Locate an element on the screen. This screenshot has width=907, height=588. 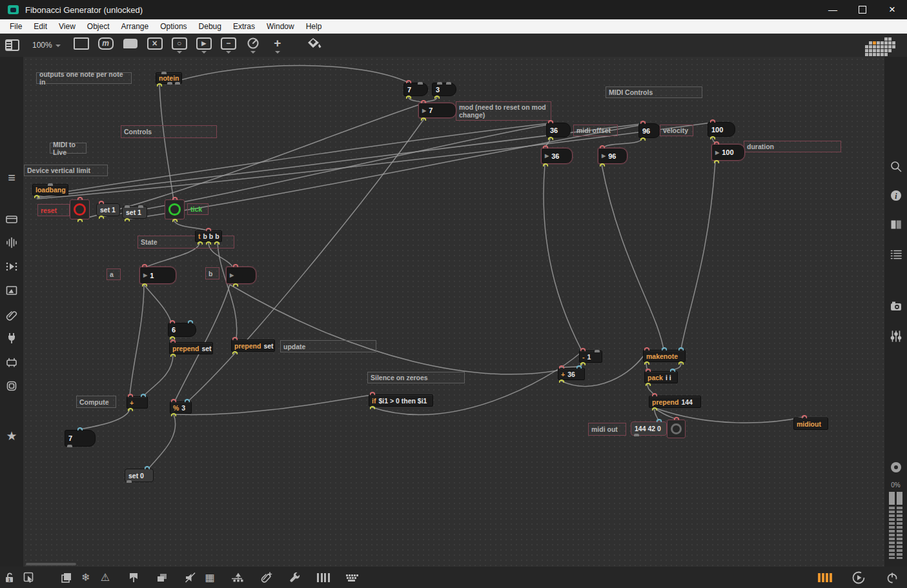
plug-icon is located at coordinates (12, 338).